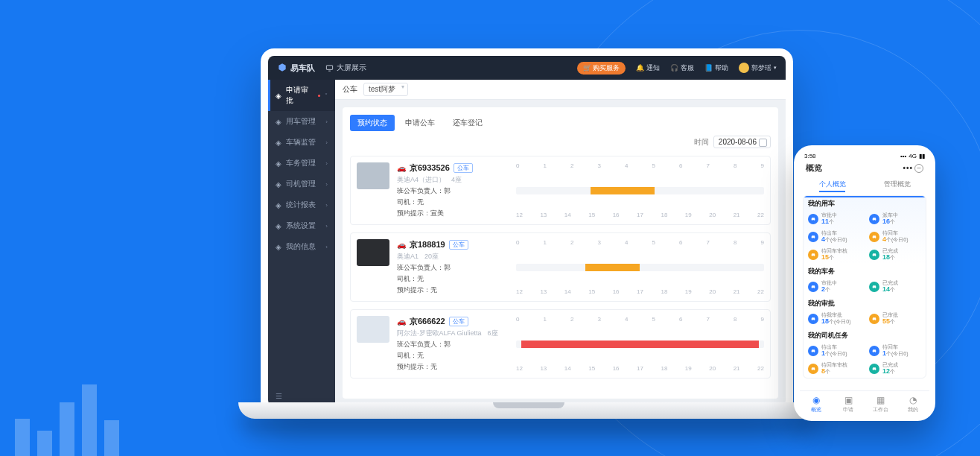 The width and height of the screenshot is (980, 456). What do you see at coordinates (865, 283) in the screenshot?
I see `phone-frame: 3:58 •••4G▮▮ 概览 ••• ─ 个人概览管理概览 我的用车审批中11…` at bounding box center [865, 283].